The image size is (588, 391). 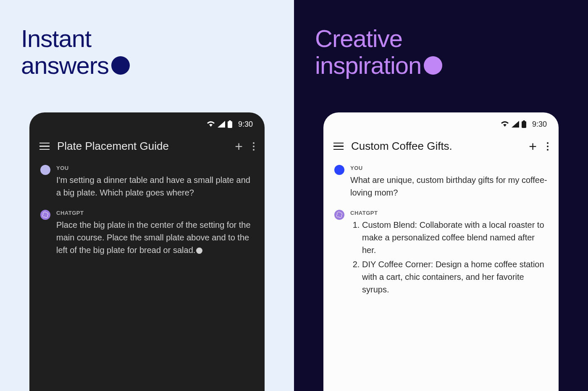 What do you see at coordinates (65, 65) in the screenshot?
I see `heading-line2: answers` at bounding box center [65, 65].